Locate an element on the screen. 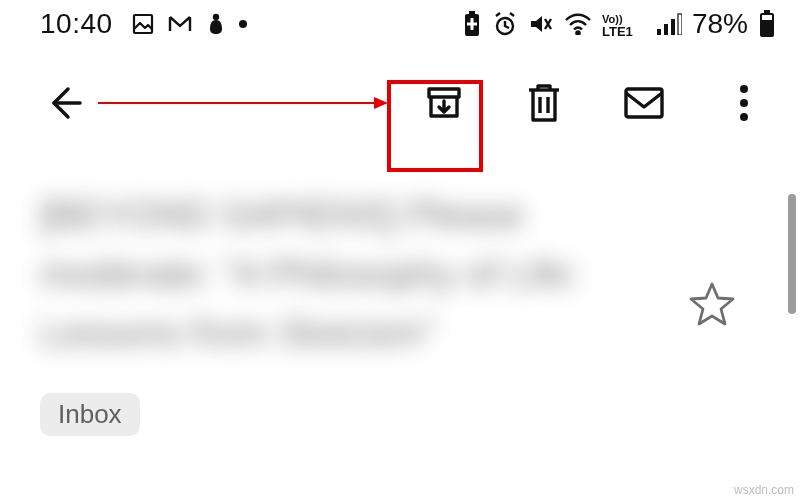  envelope-icon is located at coordinates (644, 103).